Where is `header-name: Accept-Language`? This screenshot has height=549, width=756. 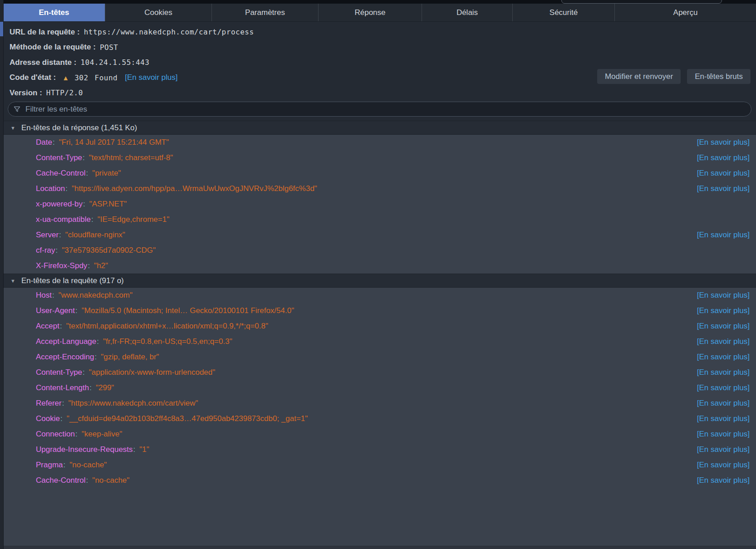
header-name: Accept-Language is located at coordinates (66, 342).